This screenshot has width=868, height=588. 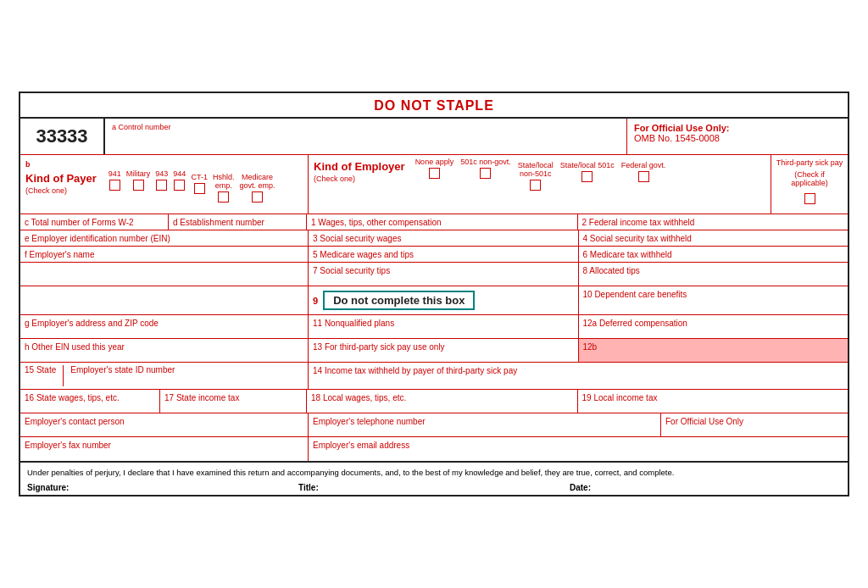 I want to click on checkbox-federal-govt: Federal govt., so click(x=644, y=176).